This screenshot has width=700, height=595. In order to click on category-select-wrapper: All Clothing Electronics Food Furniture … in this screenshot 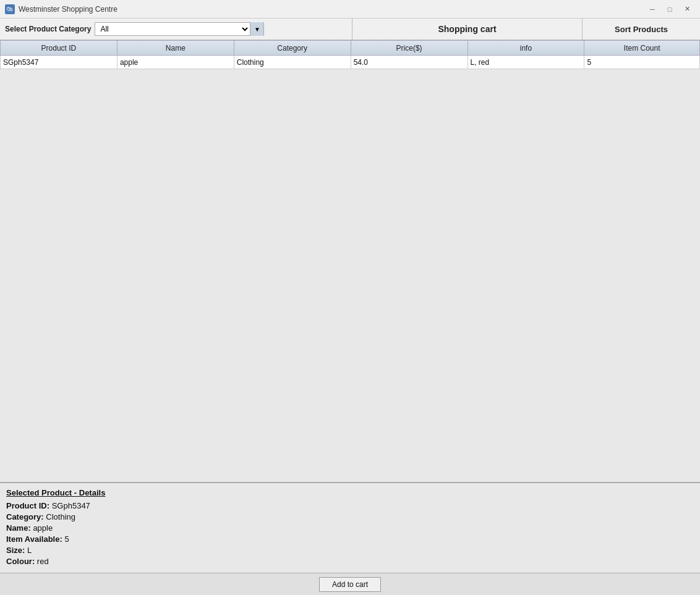, I will do `click(179, 29)`.